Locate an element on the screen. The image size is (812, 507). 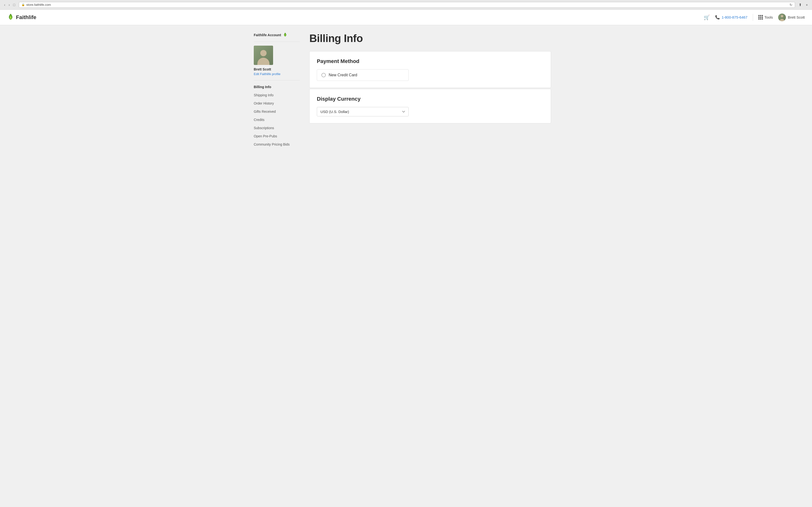
sidebar-item-credits: Credits is located at coordinates (276, 120).